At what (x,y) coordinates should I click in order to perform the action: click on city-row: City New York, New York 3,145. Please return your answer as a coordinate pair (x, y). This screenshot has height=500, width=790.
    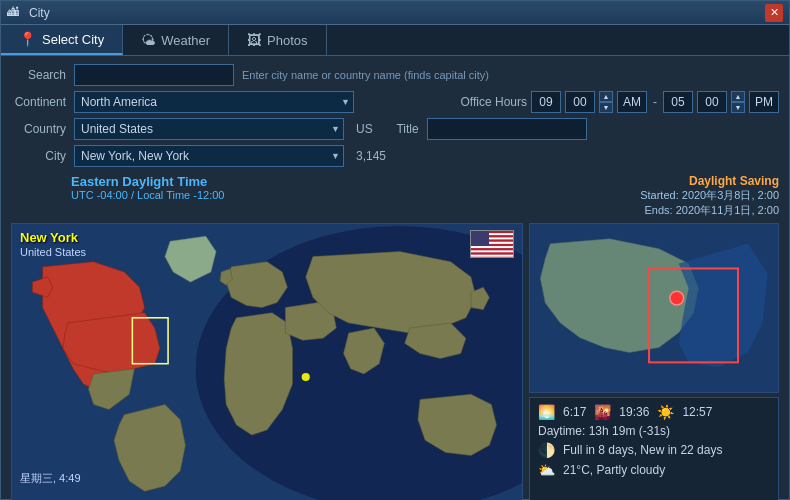
    Looking at the image, I should click on (395, 156).